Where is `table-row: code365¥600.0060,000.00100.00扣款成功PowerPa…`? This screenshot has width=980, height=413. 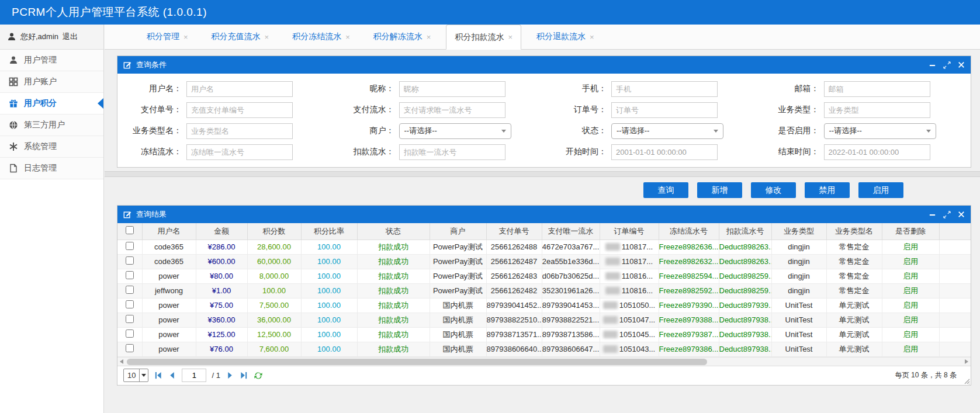
table-row: code365¥600.0060,000.00100.00扣款成功PowerPa… is located at coordinates (544, 262).